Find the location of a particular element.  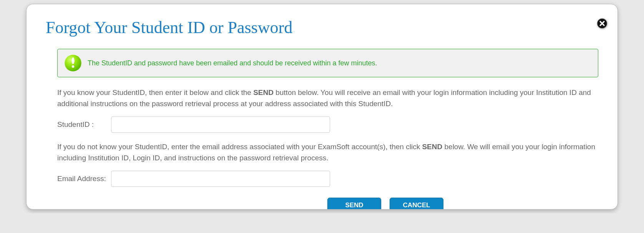

alert-success-icon is located at coordinates (73, 63).